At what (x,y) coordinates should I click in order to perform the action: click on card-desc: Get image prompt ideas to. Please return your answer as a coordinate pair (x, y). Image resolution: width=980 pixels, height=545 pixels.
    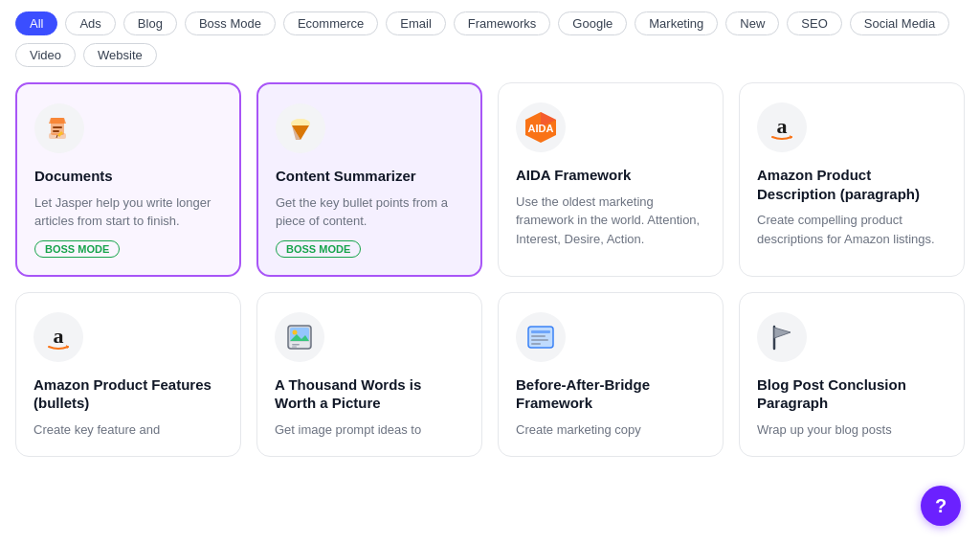
    Looking at the image, I should click on (369, 430).